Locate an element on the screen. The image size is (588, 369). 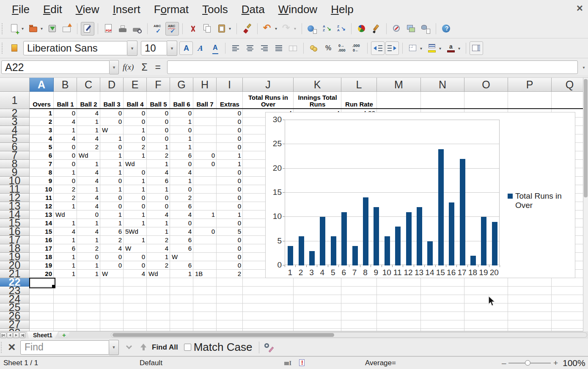
cell-C13: 4 is located at coordinates (89, 206).